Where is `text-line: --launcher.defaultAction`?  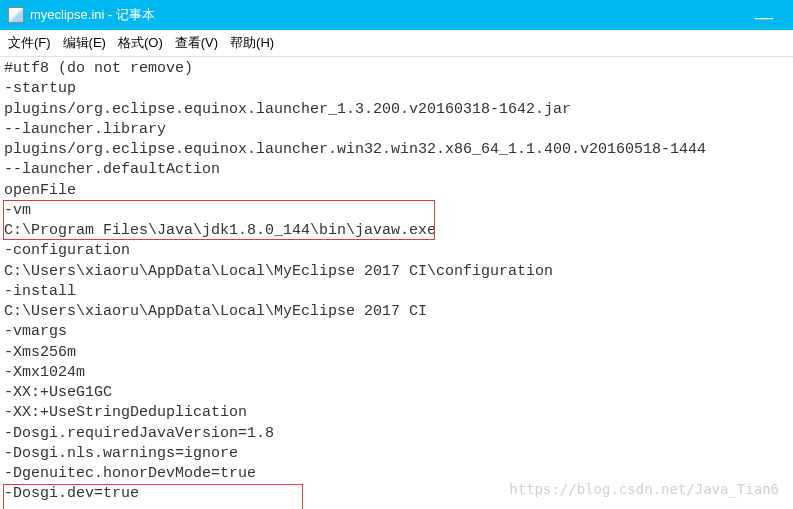
text-line: --launcher.defaultAction is located at coordinates (396, 170).